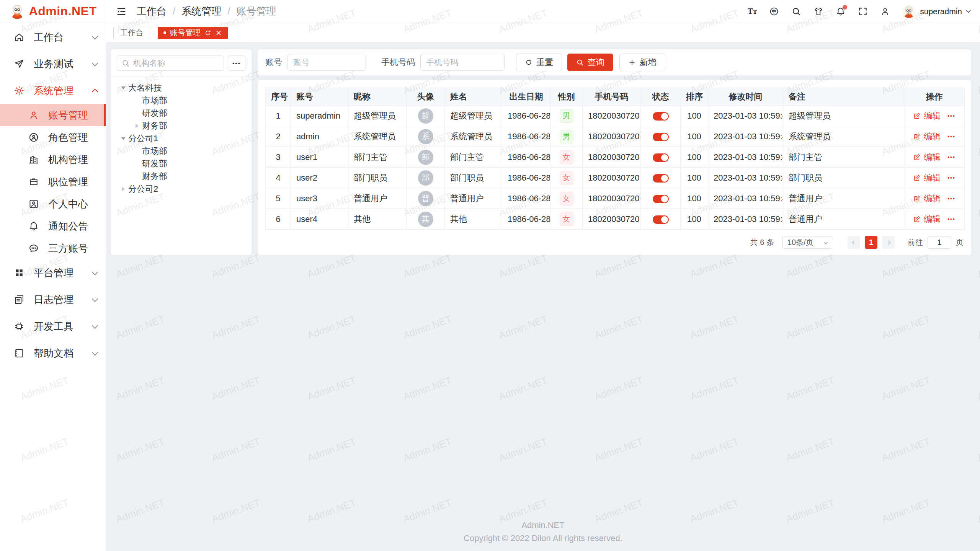 This screenshot has height=551, width=980. Describe the element at coordinates (426, 157) in the screenshot. I see `avatar: 部` at that location.